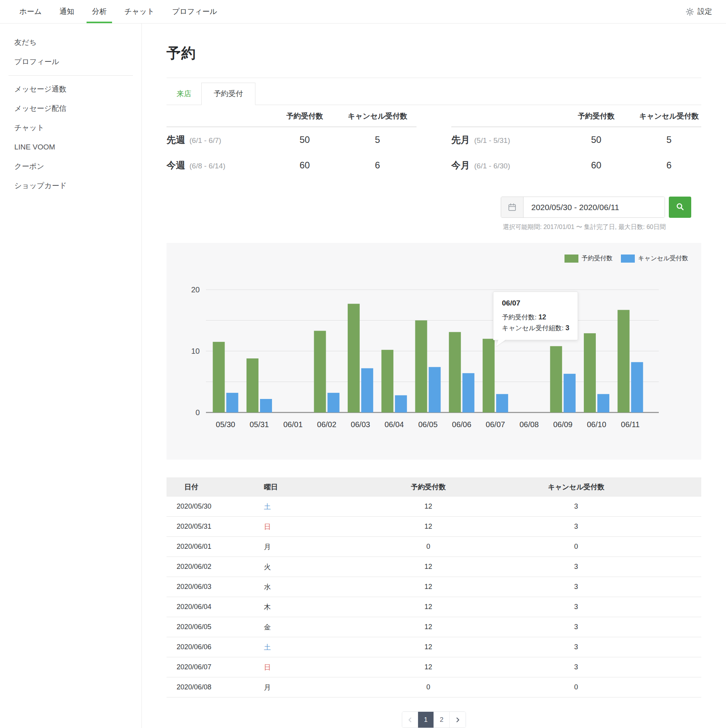 The image size is (726, 728). Describe the element at coordinates (536, 317) in the screenshot. I see `tooltip-line: 予約受付数: 12` at that location.